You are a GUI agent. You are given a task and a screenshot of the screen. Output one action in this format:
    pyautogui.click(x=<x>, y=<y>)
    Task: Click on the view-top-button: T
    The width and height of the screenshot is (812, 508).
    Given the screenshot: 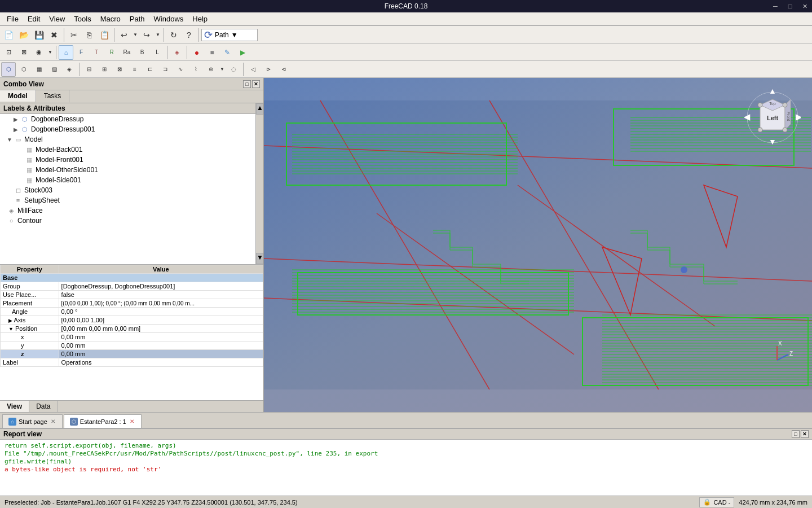 What is the action you would take?
    pyautogui.click(x=96, y=52)
    